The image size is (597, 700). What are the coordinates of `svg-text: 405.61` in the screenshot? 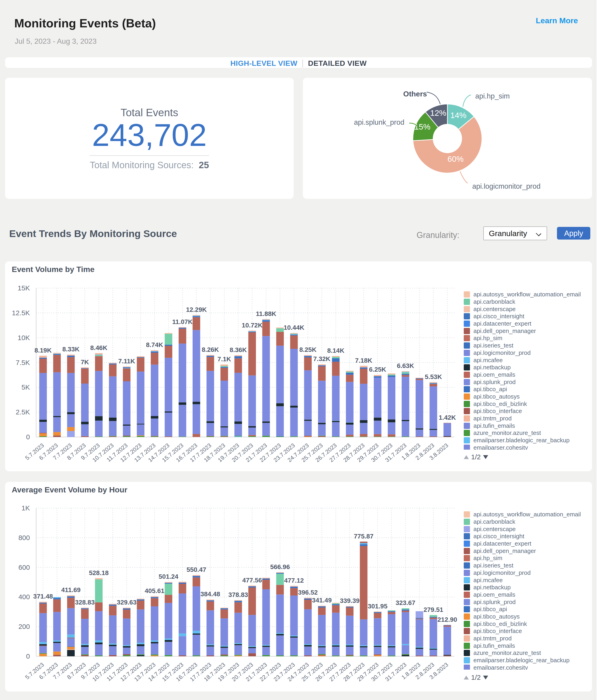 It's located at (155, 591).